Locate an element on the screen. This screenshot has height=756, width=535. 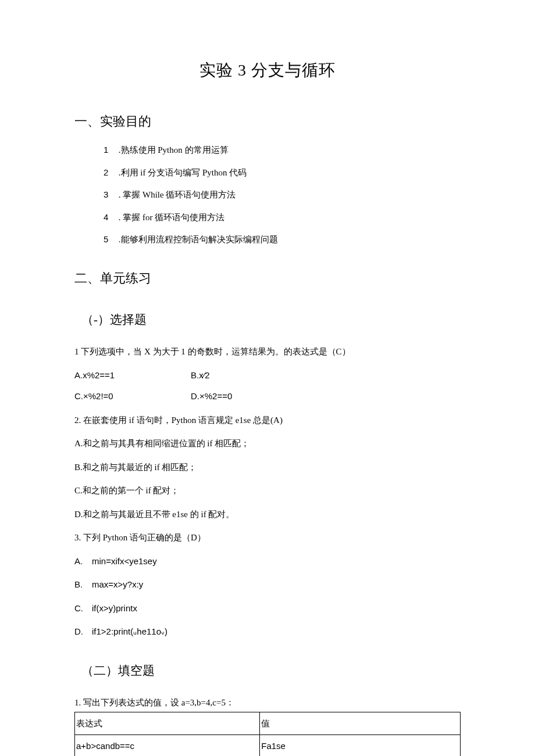
item-text: . 掌握 for 循环语句使用方法 is located at coordinates (170, 217).